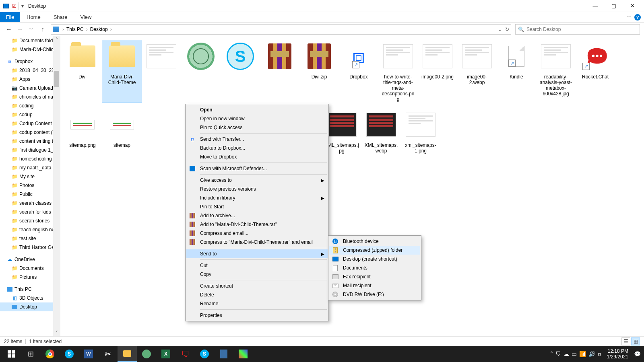 This screenshot has width=644, height=362. What do you see at coordinates (30, 230) in the screenshot?
I see `sidebar-item: 📁teach english no` at bounding box center [30, 230].